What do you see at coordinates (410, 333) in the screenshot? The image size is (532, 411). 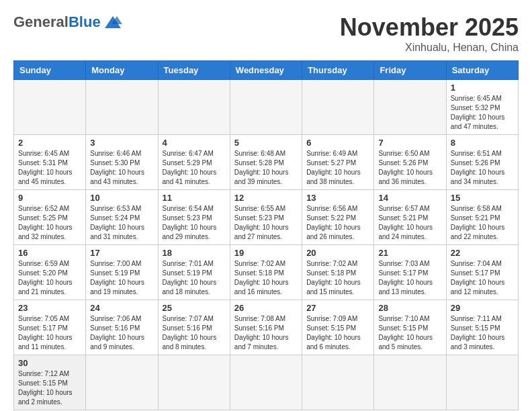 I see `day-info: Sunrise: 7:10 AM Sunset: 5:15 PM Dayligh…` at bounding box center [410, 333].